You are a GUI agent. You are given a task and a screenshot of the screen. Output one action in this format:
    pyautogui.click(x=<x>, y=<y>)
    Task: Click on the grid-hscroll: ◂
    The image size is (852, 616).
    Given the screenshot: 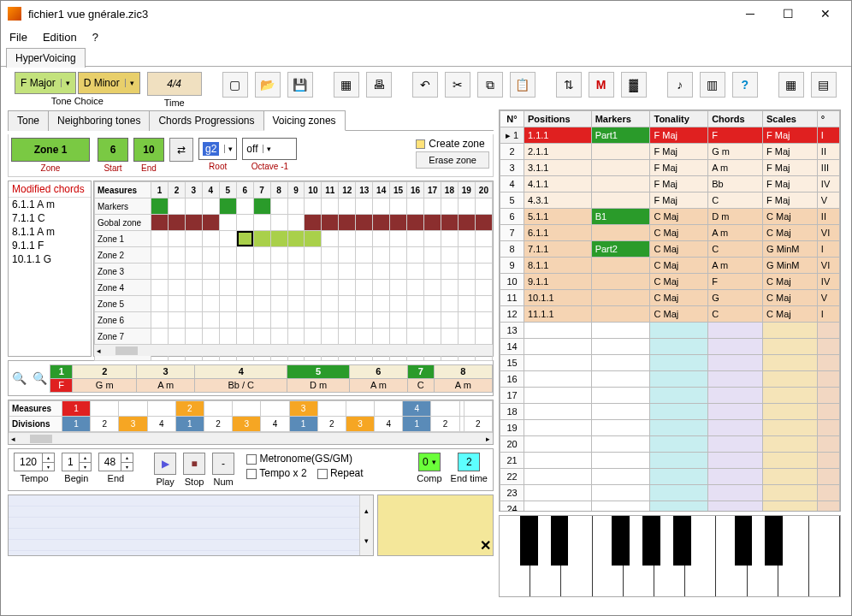 What is the action you would take?
    pyautogui.click(x=293, y=350)
    